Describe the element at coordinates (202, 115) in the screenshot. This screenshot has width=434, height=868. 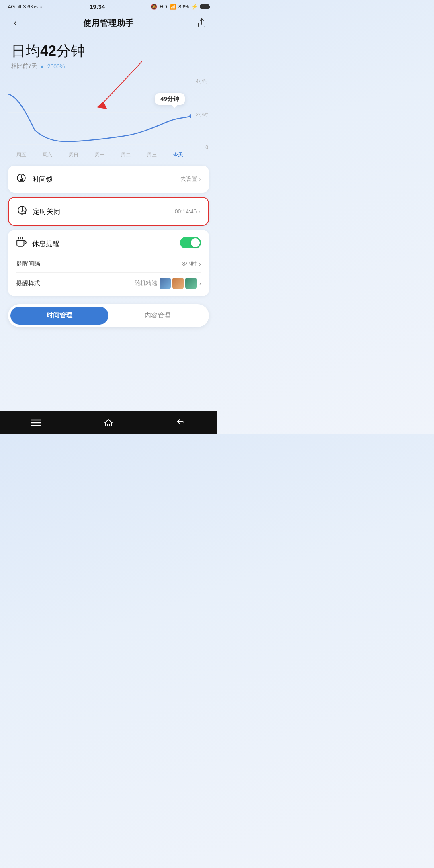
I see `y-label-2h: 2小时` at that location.